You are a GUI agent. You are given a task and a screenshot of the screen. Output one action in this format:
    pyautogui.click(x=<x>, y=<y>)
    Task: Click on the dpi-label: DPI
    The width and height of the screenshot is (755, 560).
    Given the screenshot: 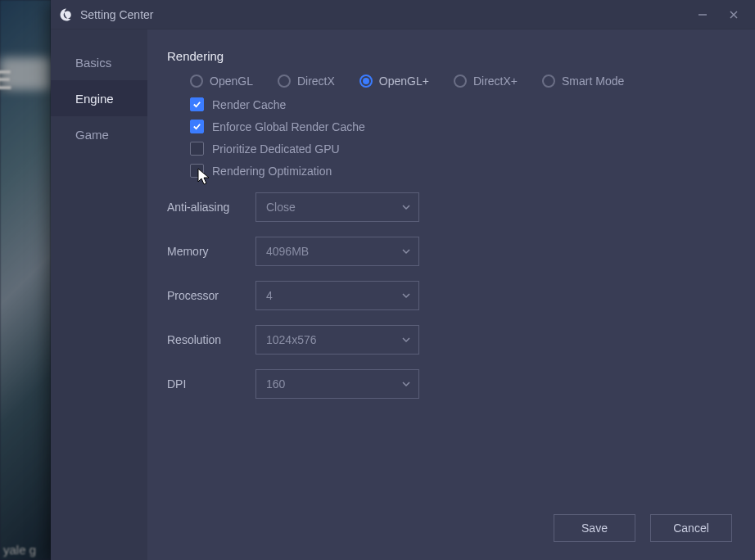 What is the action you would take?
    pyautogui.click(x=211, y=384)
    